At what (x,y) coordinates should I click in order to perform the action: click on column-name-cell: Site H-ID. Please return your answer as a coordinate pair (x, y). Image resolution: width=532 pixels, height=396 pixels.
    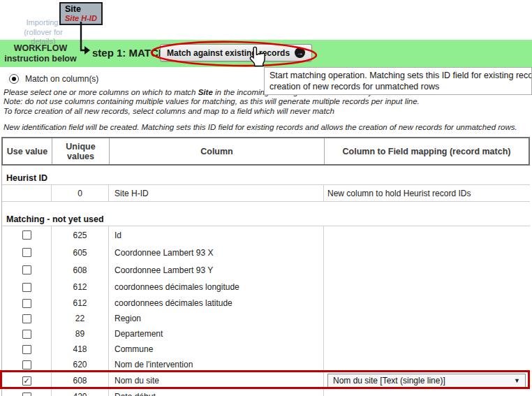
    Looking at the image, I should click on (216, 193).